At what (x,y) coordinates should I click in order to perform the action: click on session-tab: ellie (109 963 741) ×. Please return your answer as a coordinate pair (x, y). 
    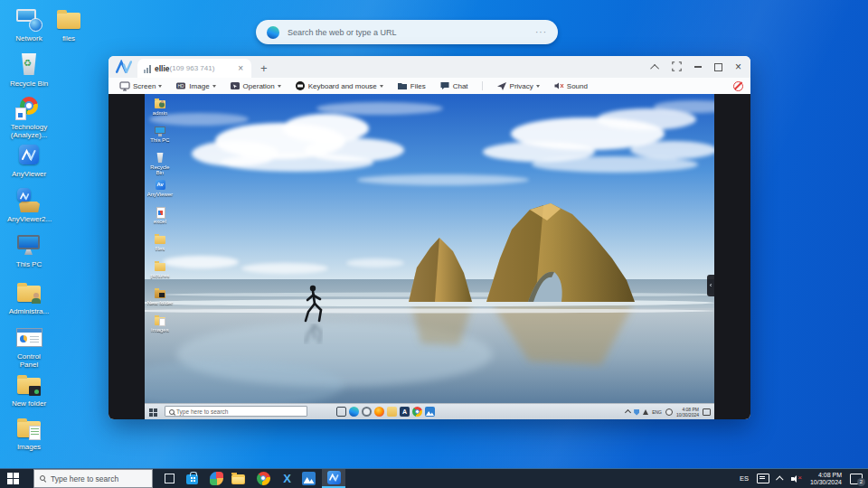
    Looking at the image, I should click on (194, 69).